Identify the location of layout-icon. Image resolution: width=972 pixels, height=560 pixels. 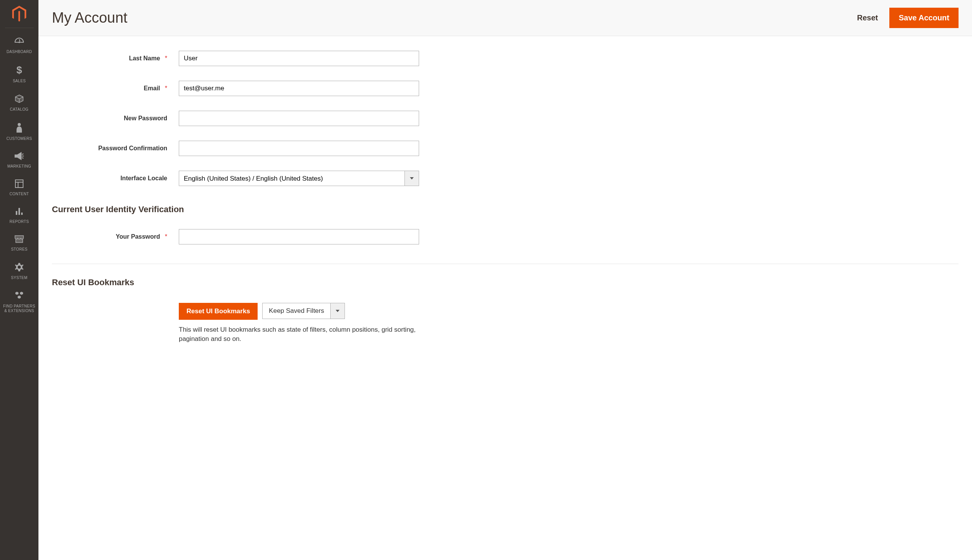
(19, 185).